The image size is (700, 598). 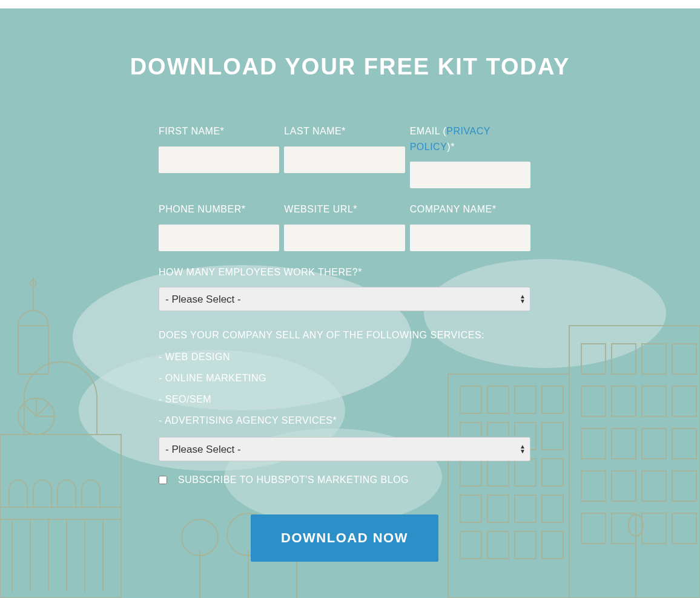 I want to click on subscribe-checkbox, so click(x=163, y=480).